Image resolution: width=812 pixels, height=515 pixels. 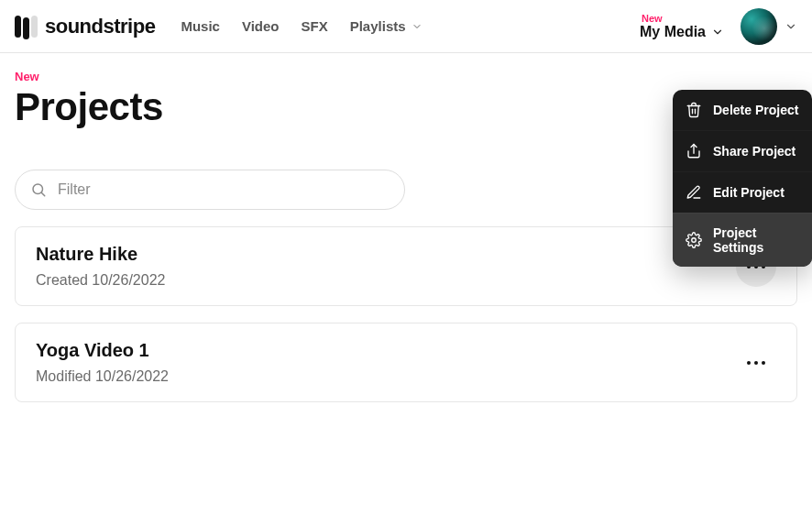 What do you see at coordinates (756, 363) in the screenshot?
I see `more-dots-icon` at bounding box center [756, 363].